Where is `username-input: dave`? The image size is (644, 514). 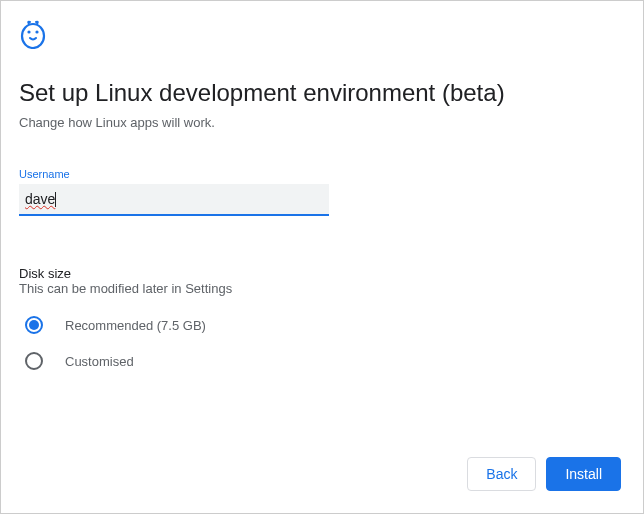 username-input: dave is located at coordinates (174, 200).